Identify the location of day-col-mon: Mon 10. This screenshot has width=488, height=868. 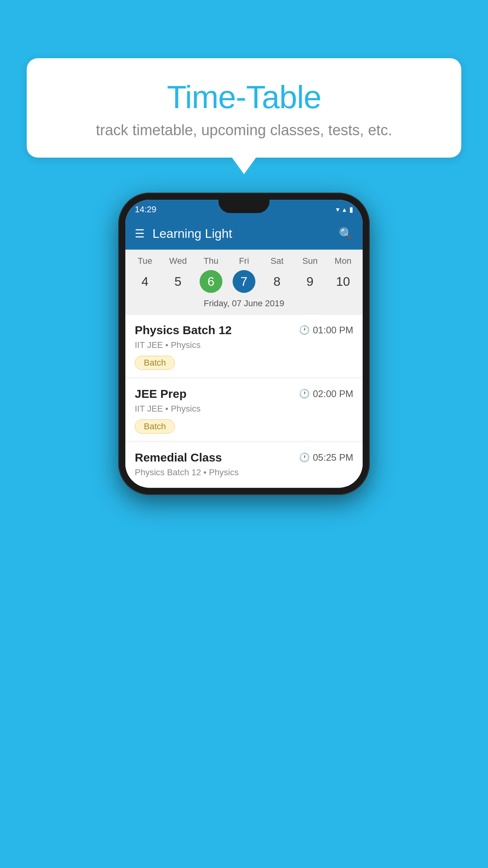
(343, 274).